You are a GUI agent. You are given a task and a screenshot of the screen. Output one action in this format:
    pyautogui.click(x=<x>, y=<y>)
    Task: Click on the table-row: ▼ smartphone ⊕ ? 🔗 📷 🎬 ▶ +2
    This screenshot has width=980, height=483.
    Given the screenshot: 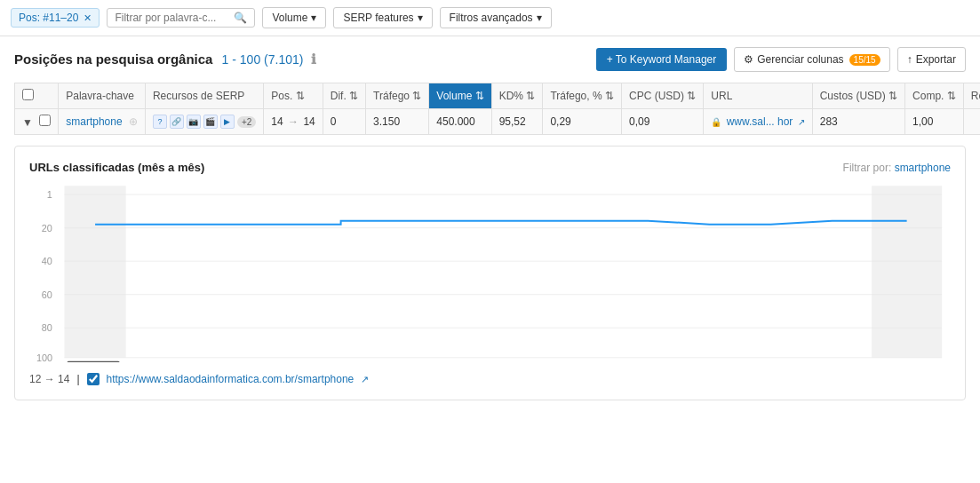 What is the action you would take?
    pyautogui.click(x=498, y=123)
    